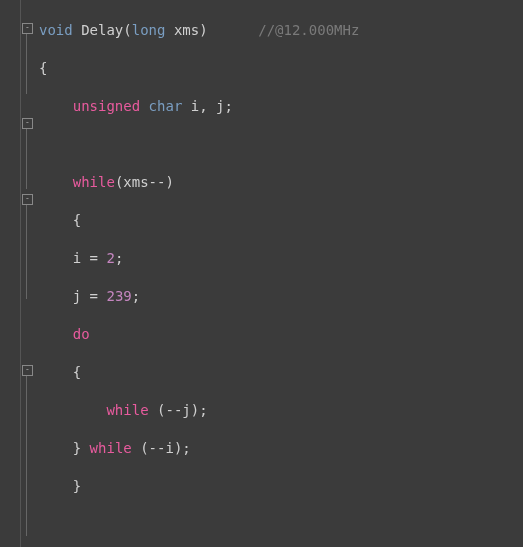 The image size is (523, 547). Describe the element at coordinates (144, 182) in the screenshot. I see `expr: (xms--)` at that location.